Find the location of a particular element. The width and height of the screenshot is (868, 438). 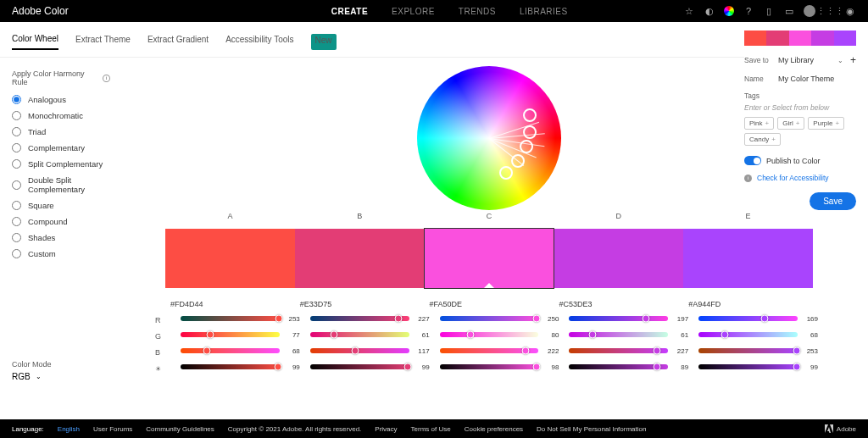

hex-value: #C53DE3 is located at coordinates (619, 304).